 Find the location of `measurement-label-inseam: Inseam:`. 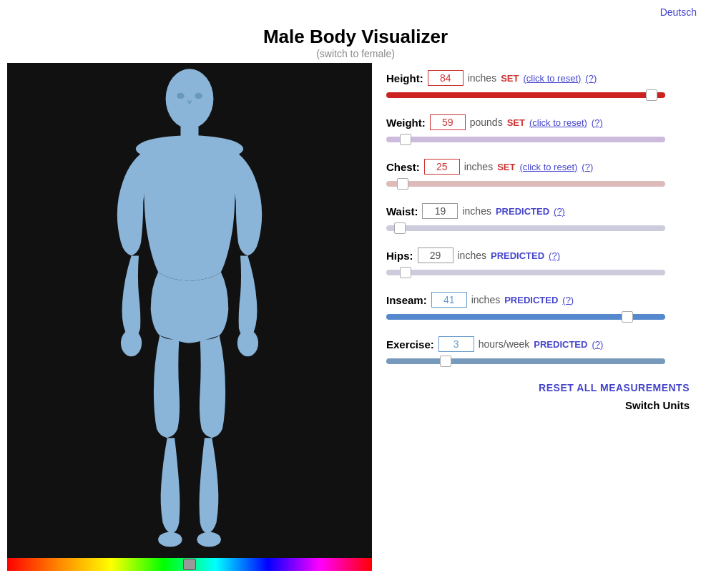

measurement-label-inseam: Inseam: is located at coordinates (406, 300).